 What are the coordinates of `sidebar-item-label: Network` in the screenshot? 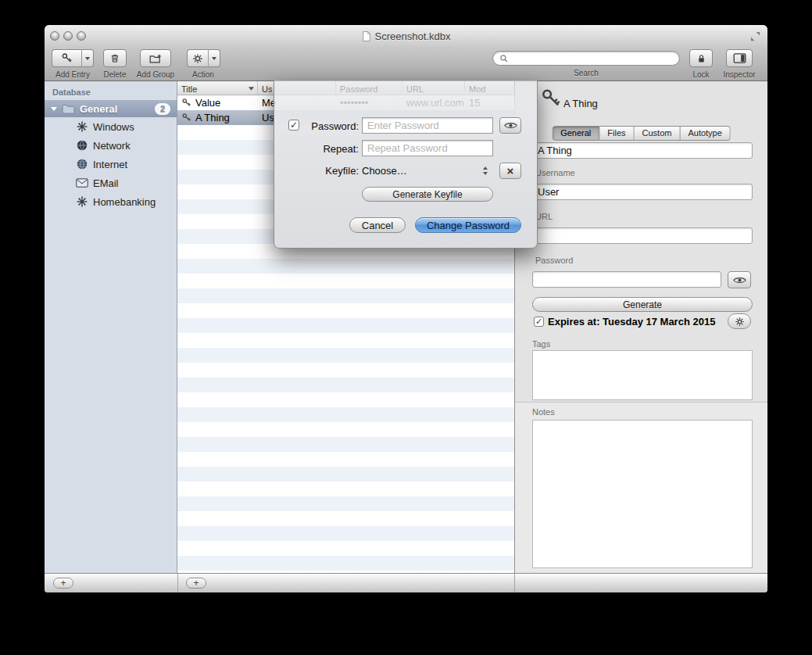 It's located at (112, 145).